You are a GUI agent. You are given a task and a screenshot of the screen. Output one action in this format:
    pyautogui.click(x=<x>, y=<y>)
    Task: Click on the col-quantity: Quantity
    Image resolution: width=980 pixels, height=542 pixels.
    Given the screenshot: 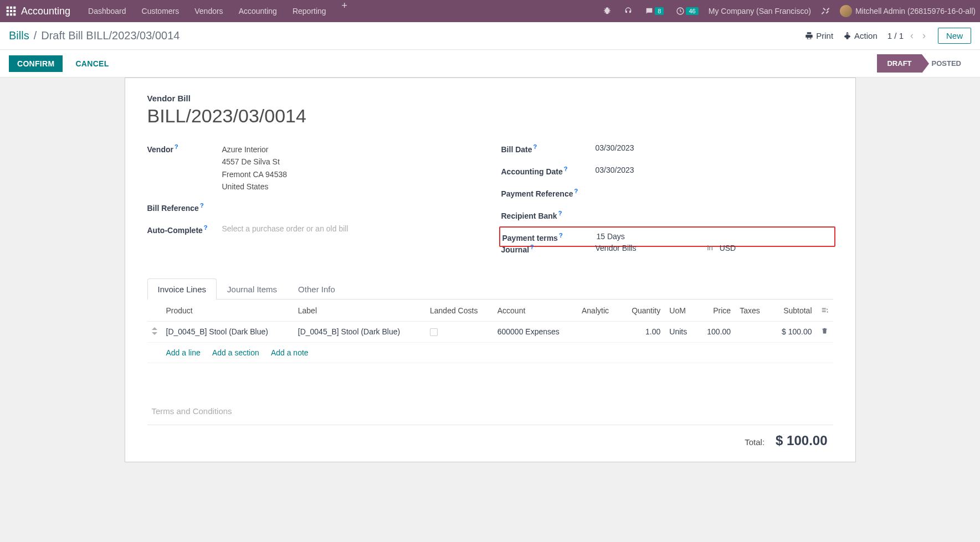 What is the action you would take?
    pyautogui.click(x=643, y=311)
    